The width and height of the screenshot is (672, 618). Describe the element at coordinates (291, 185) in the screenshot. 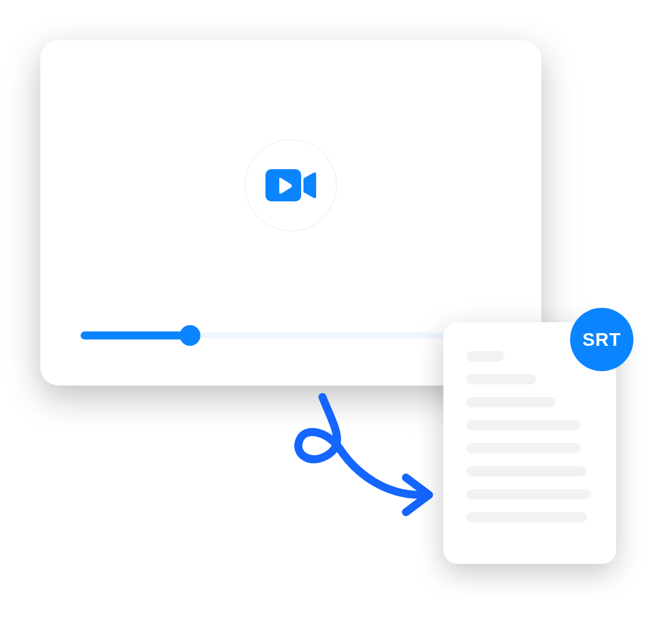

I see `video-camera-icon` at that location.